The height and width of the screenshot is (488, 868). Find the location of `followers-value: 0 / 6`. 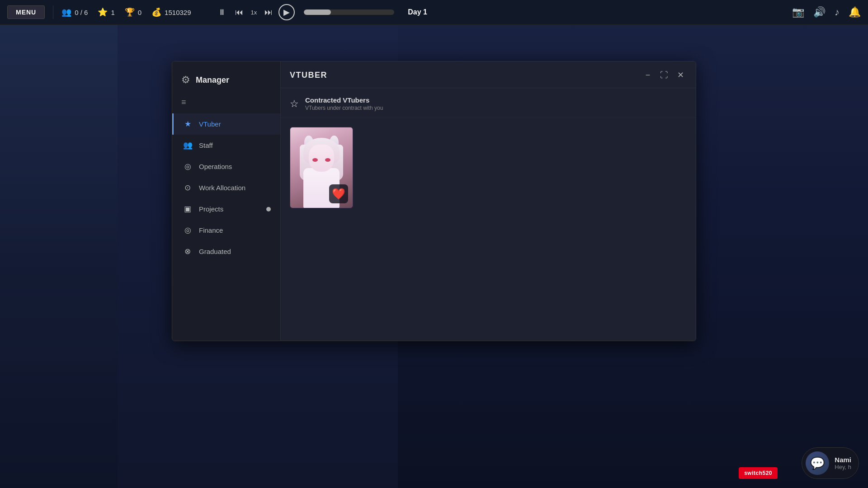

followers-value: 0 / 6 is located at coordinates (81, 13).